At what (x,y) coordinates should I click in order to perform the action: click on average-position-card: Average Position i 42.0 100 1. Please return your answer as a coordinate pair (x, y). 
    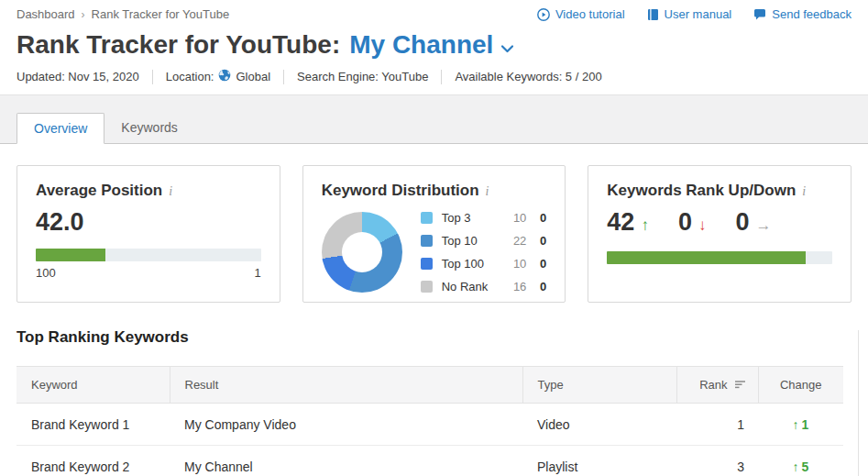
    Looking at the image, I should click on (148, 234).